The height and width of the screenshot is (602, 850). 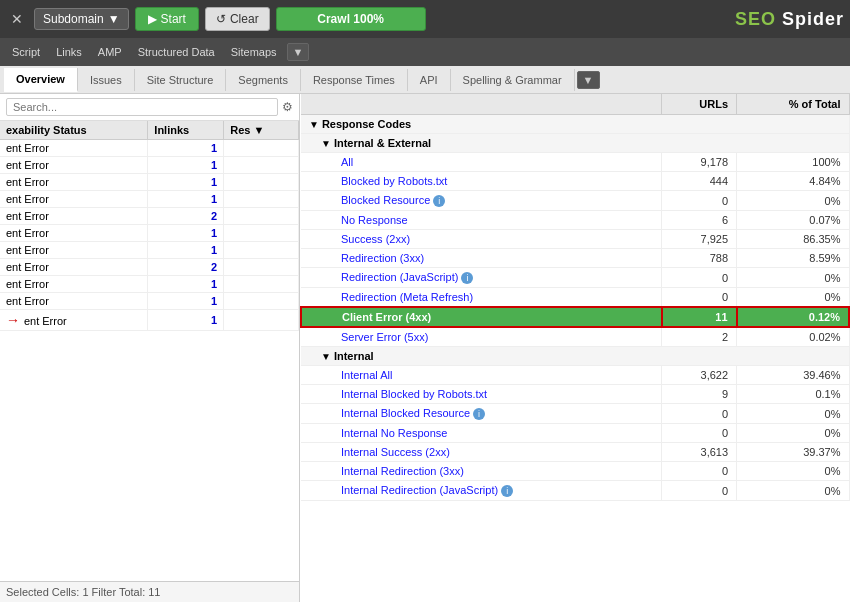 What do you see at coordinates (793, 104) in the screenshot?
I see `right-col-pct: % of Total` at bounding box center [793, 104].